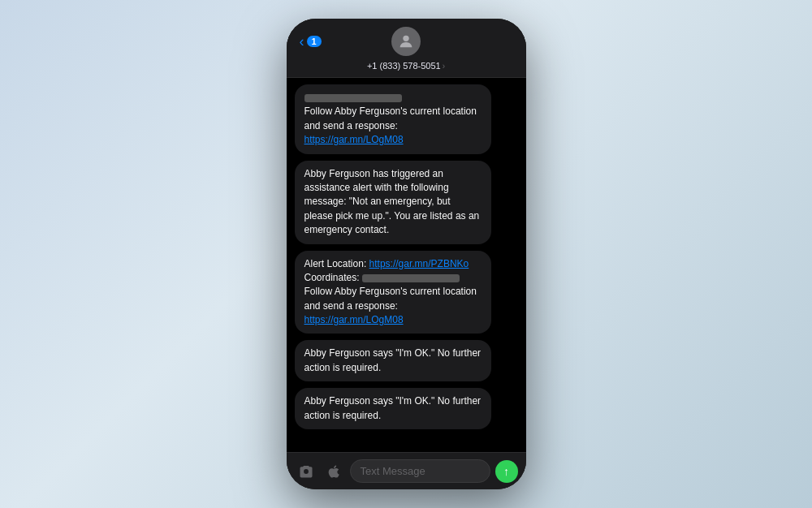 The height and width of the screenshot is (508, 812). Describe the element at coordinates (310, 41) in the screenshot. I see `back-button: ‹ 1` at that location.